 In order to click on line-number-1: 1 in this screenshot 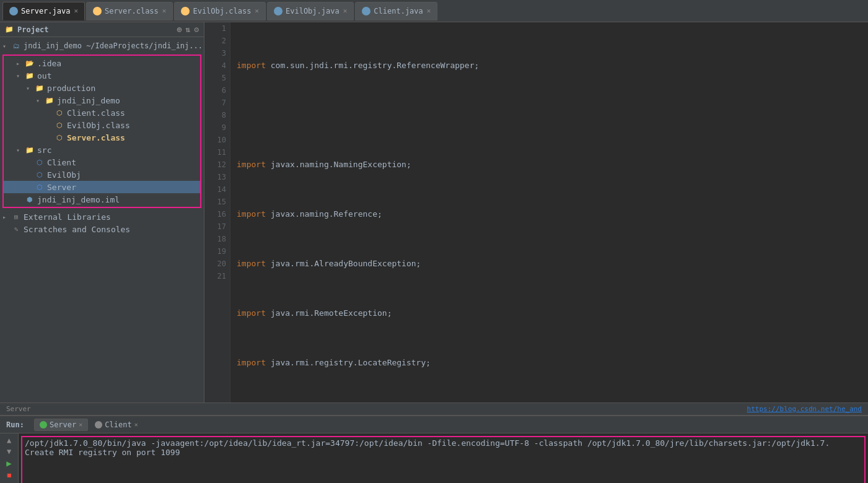, I will do `click(217, 28)`.